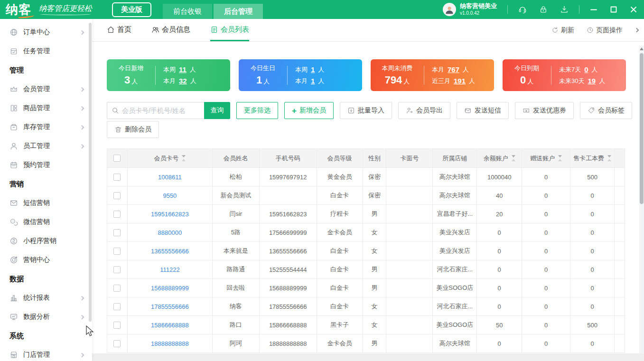  I want to click on sidebar-item-data-analysis: 数据分析, so click(46, 317).